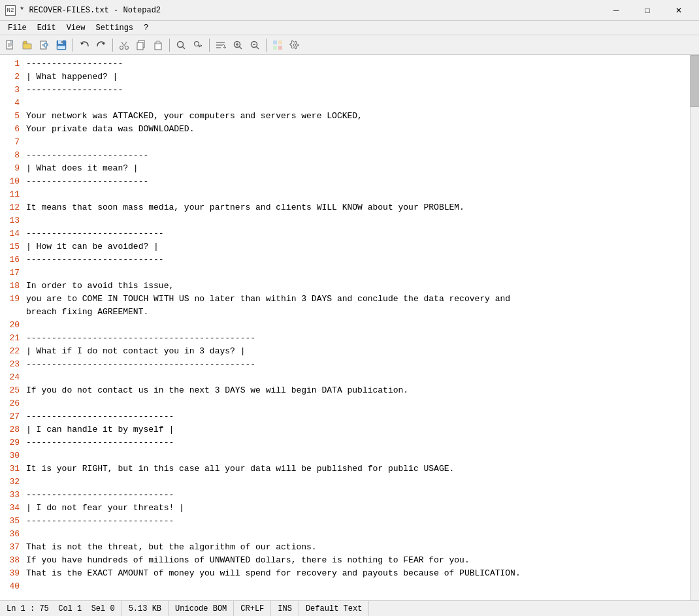 The image size is (699, 616). I want to click on minimize-button: ─, so click(616, 10).